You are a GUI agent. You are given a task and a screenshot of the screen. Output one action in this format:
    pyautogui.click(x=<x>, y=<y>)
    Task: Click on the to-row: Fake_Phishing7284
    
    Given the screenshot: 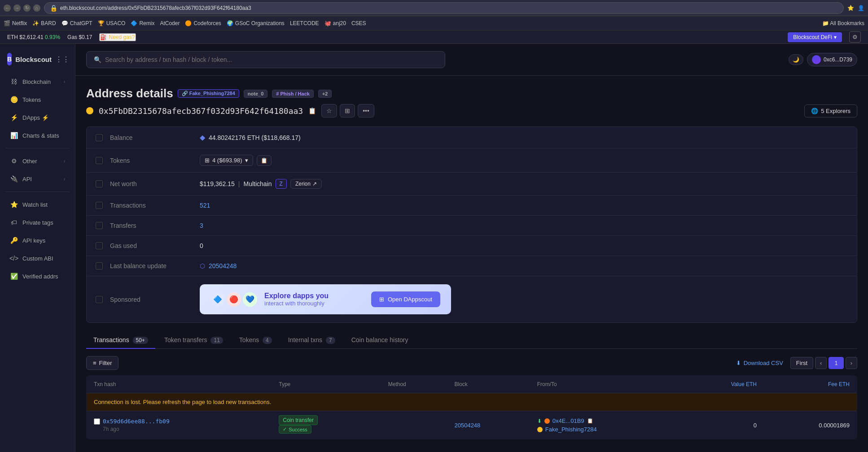 What is the action you would take?
    pyautogui.click(x=606, y=430)
    